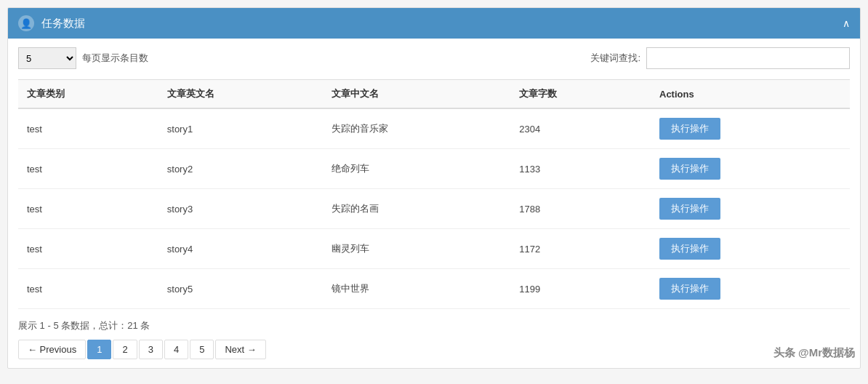  What do you see at coordinates (151, 349) in the screenshot?
I see `page-button-3: 3` at bounding box center [151, 349].